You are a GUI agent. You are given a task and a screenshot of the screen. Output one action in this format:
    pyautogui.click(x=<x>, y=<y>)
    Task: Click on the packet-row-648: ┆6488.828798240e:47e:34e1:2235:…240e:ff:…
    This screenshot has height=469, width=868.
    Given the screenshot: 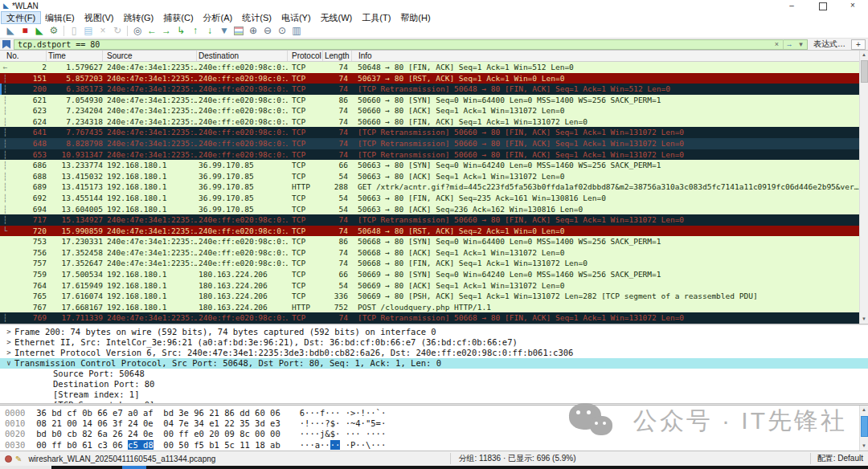 What is the action you would take?
    pyautogui.click(x=429, y=144)
    